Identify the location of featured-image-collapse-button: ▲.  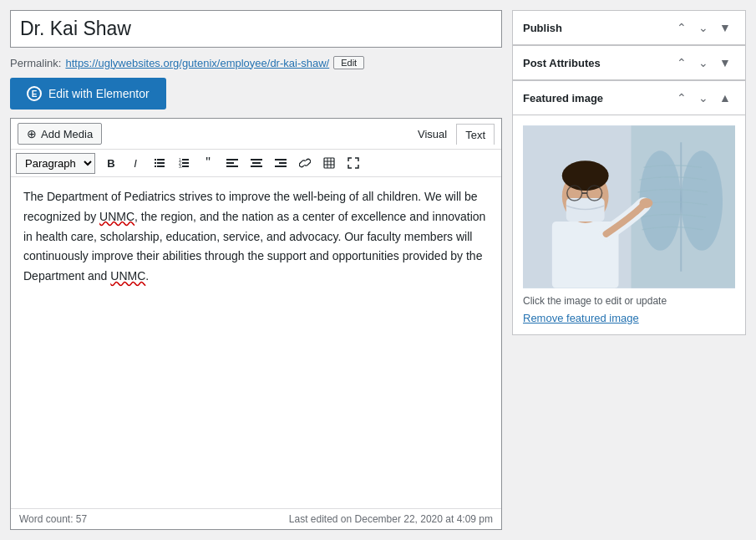
(725, 98).